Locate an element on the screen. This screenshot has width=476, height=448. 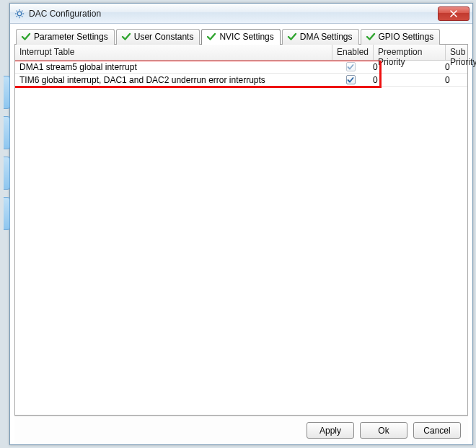
tab-user-constants: User Constants is located at coordinates (159, 37).